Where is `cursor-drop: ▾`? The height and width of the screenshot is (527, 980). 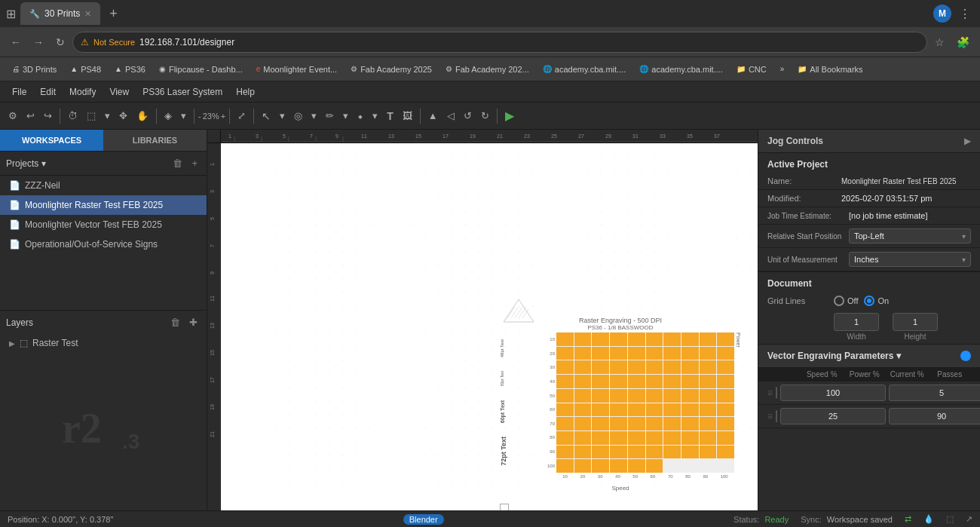 cursor-drop: ▾ is located at coordinates (282, 116).